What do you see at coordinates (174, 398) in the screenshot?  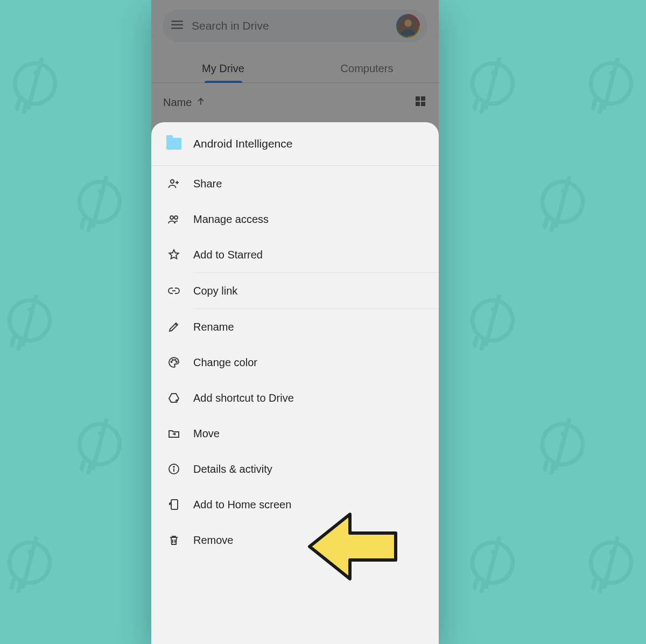 I see `drive-shortcut-icon` at bounding box center [174, 398].